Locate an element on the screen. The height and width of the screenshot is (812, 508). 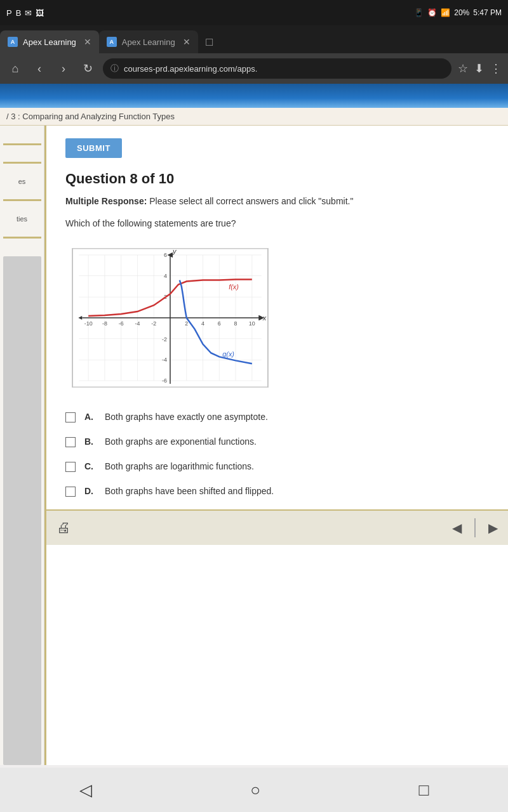
next-button: ▶ is located at coordinates (493, 528).